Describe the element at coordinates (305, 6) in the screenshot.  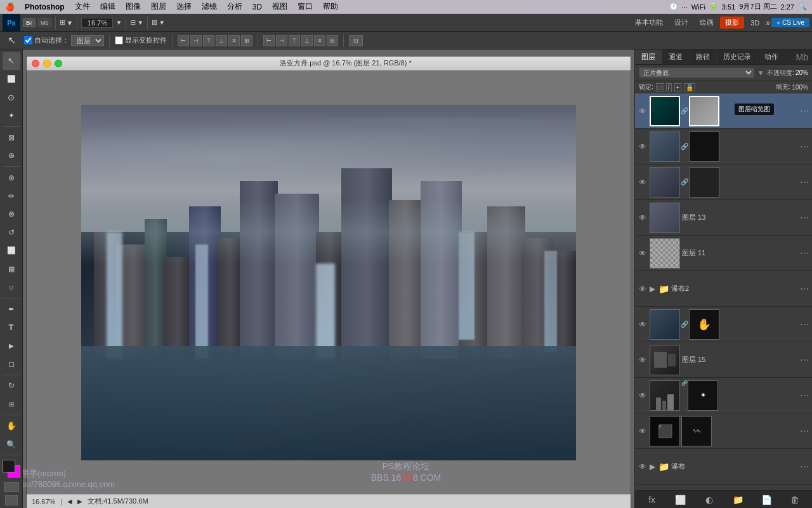
I see `menu-window: 窗口` at that location.